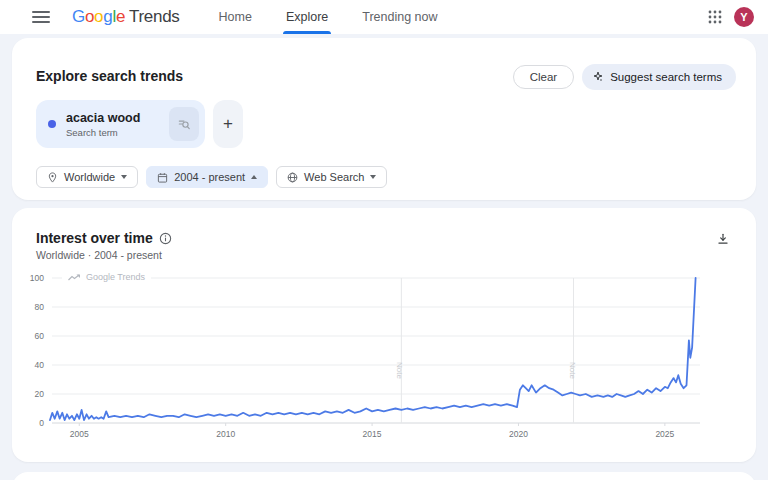 The image size is (768, 480). What do you see at coordinates (184, 124) in the screenshot?
I see `list-search-icon` at bounding box center [184, 124].